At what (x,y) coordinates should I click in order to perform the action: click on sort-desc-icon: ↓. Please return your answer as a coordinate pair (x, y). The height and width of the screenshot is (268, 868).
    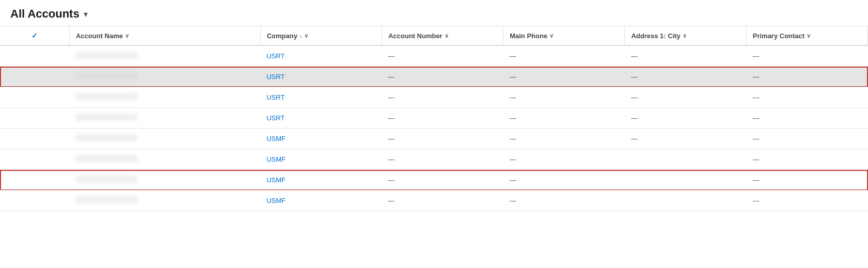
    Looking at the image, I should click on (301, 36).